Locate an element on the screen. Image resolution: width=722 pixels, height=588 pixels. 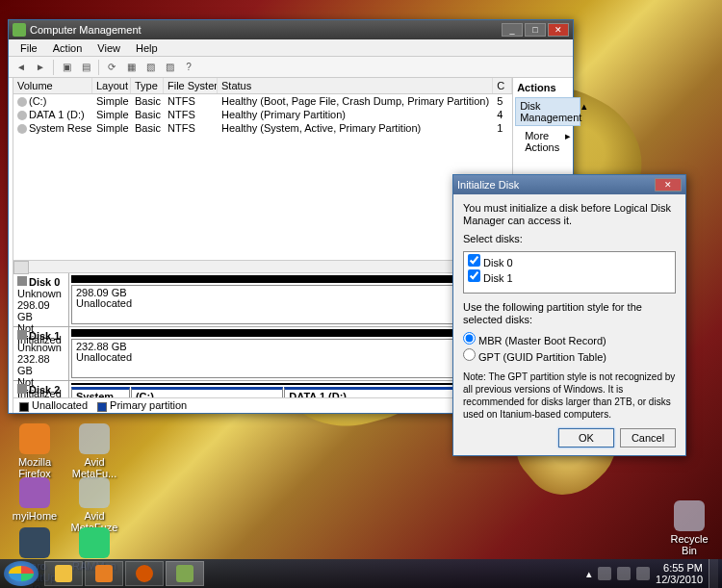
window-title: Computer Management is located at coordinates (265, 30).